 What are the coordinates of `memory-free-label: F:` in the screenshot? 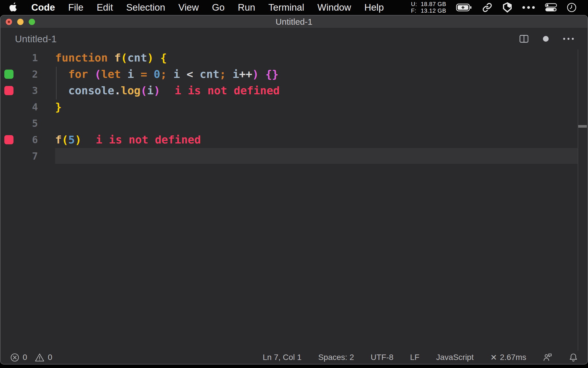 It's located at (416, 11).